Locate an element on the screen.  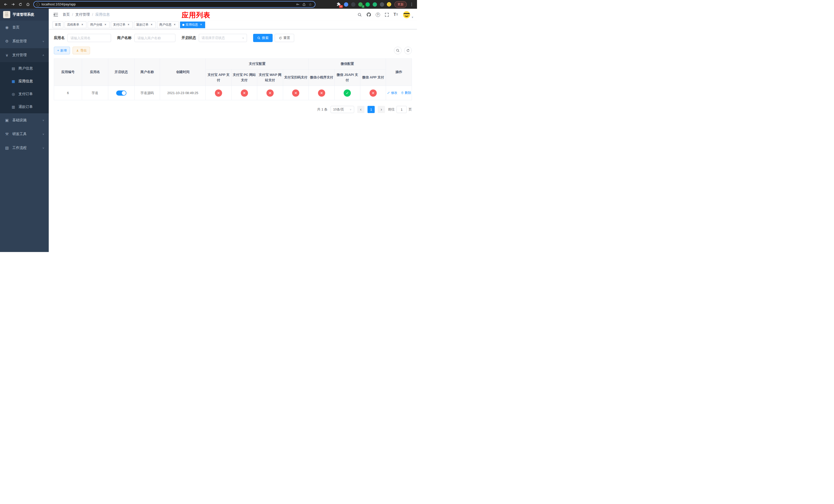
sidebar-item-workflow: ▧ 工作流程 ∨ is located at coordinates (24, 148).